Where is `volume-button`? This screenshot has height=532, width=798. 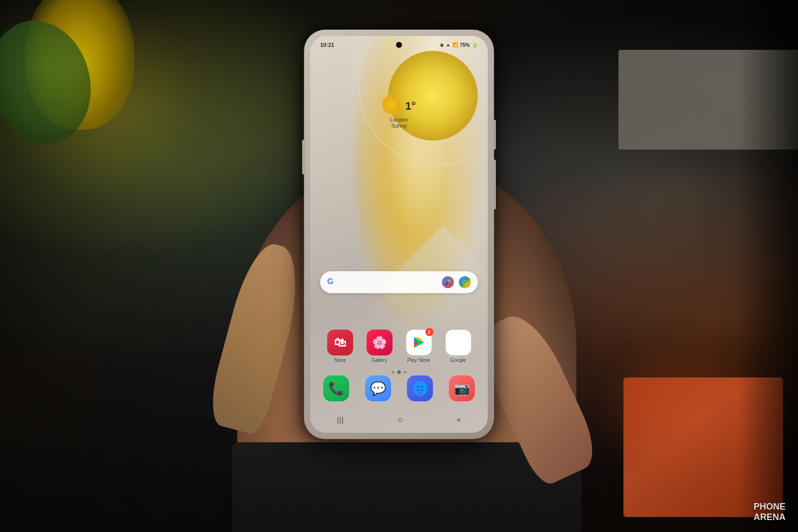 volume-button is located at coordinates (495, 184).